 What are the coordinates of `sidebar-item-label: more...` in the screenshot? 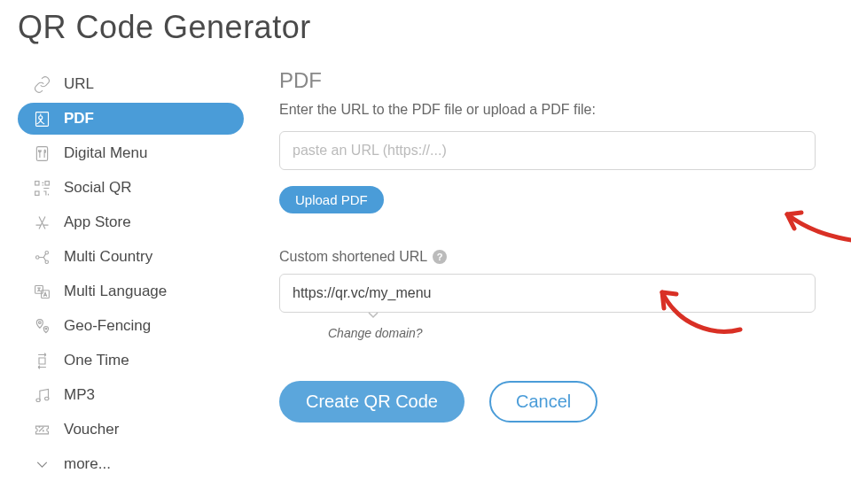 It's located at (87, 464).